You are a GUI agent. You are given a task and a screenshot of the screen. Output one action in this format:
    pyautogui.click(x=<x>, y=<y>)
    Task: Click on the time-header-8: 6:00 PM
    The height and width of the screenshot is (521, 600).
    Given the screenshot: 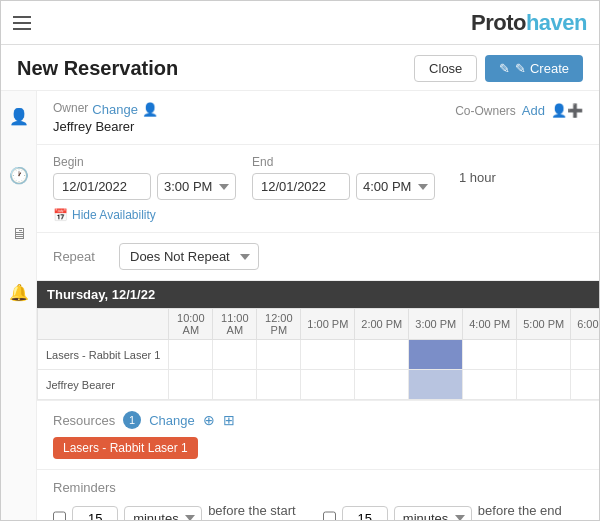 What is the action you would take?
    pyautogui.click(x=585, y=324)
    